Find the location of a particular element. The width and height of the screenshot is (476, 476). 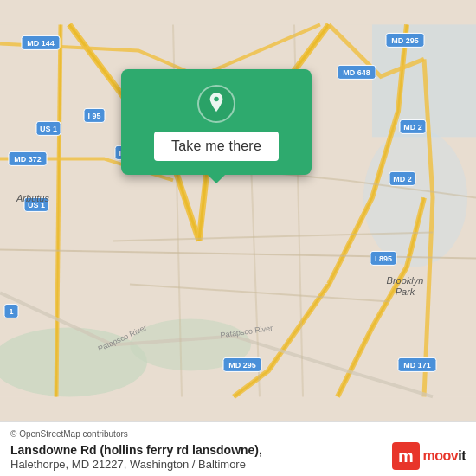

svg-text: m is located at coordinates (406, 456).